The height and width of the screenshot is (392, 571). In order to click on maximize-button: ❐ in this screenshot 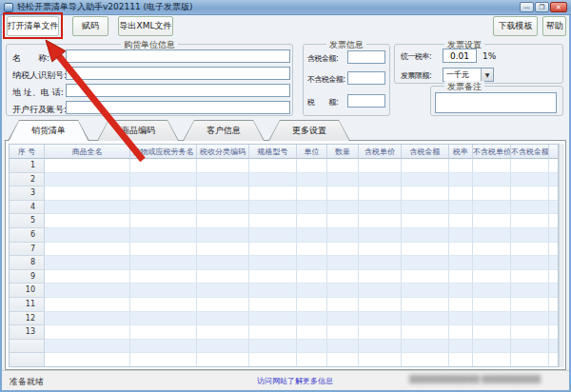, I will do `click(542, 8)`.